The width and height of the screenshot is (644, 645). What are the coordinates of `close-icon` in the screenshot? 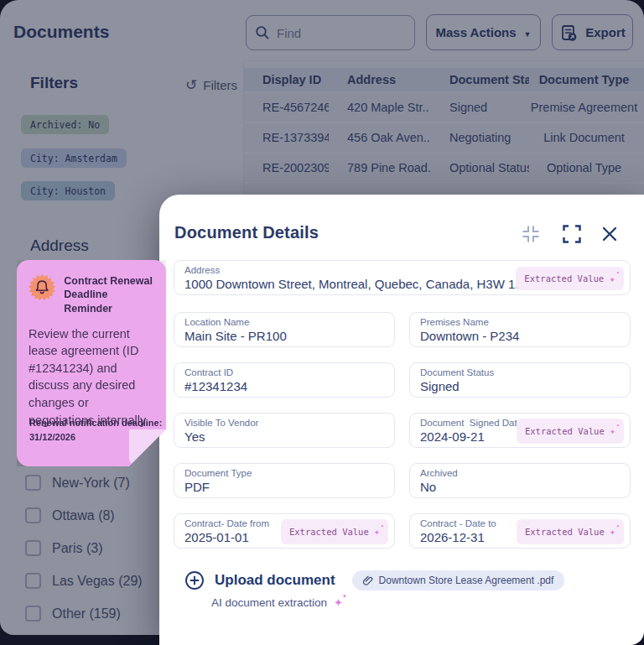 It's located at (610, 234).